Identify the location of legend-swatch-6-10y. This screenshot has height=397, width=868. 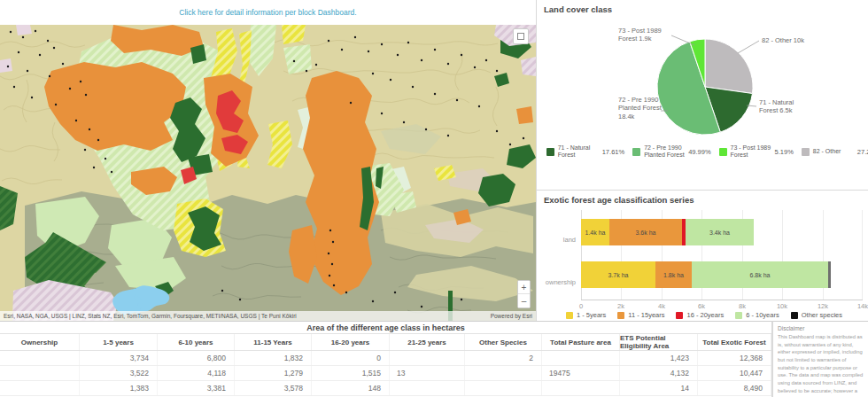
(739, 315).